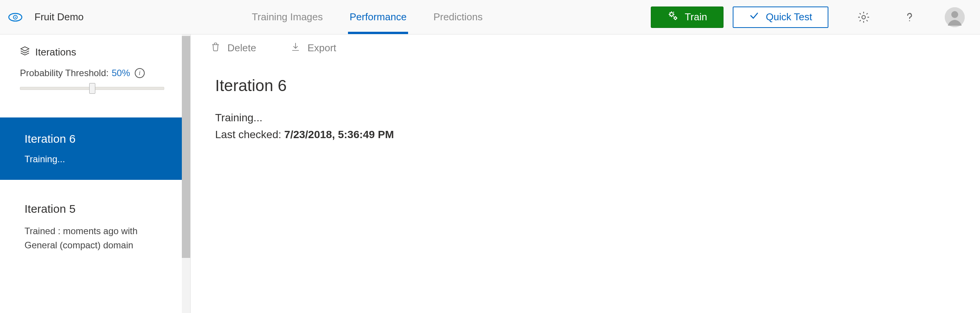 This screenshot has width=980, height=313. I want to click on eye-logo-icon, so click(15, 17).